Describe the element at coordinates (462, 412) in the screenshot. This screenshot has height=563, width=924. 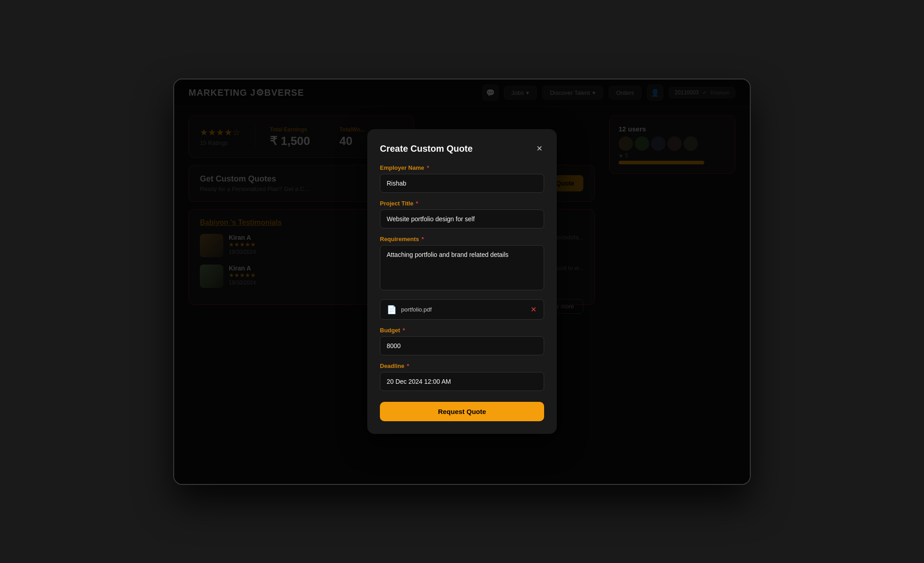
I see `request-quote-button: Request Quote` at that location.